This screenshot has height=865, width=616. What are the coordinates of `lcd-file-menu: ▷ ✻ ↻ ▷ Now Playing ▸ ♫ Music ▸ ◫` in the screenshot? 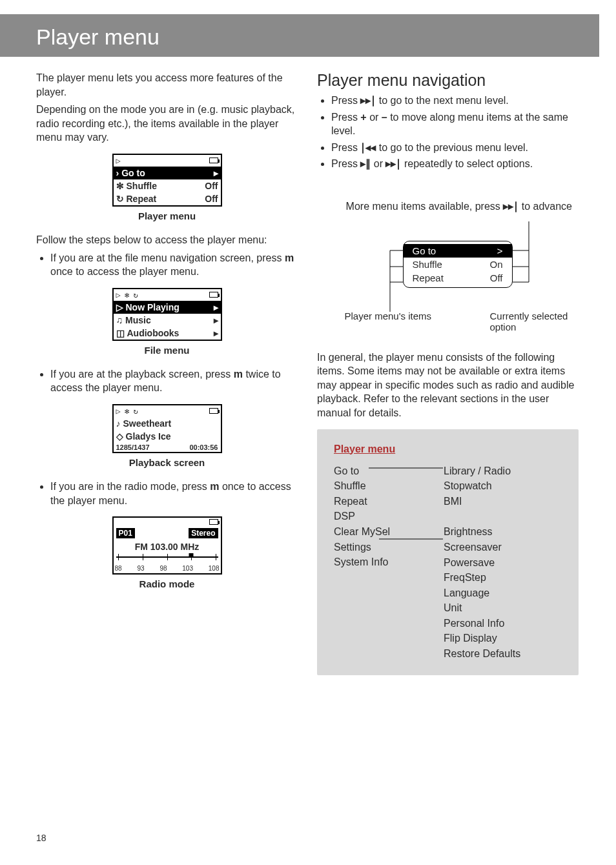 It's located at (167, 314).